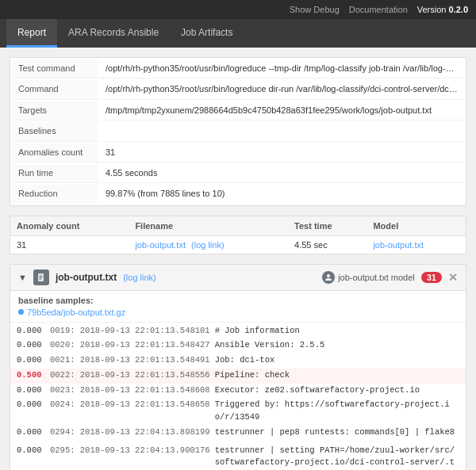 The image size is (476, 470). I want to click on anomaly-table-wrap: Anomaly count Filename Test time Model 3…, so click(238, 235).